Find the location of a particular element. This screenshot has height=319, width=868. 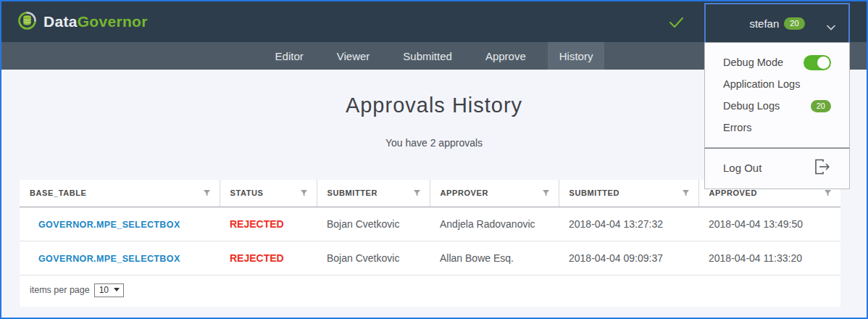

menu-item-debug-logs: Debug Logs 20 is located at coordinates (777, 106).